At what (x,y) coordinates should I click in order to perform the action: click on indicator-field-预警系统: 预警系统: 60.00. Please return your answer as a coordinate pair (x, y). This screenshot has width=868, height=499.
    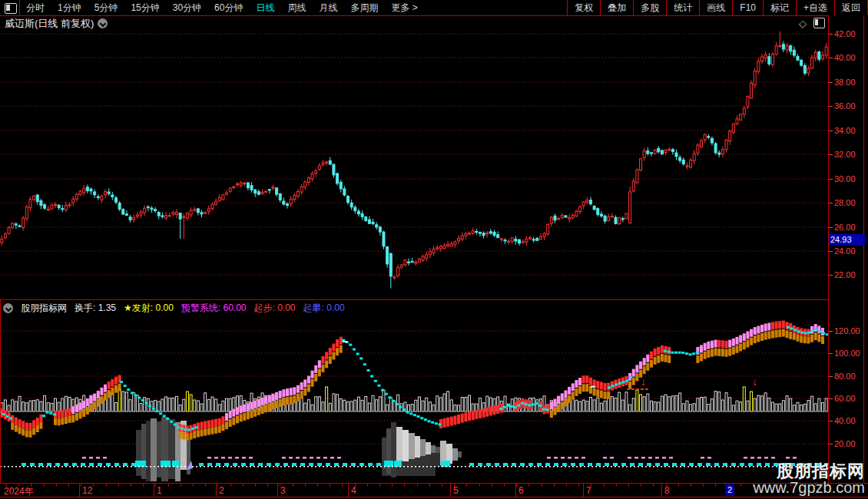
    Looking at the image, I should click on (214, 309).